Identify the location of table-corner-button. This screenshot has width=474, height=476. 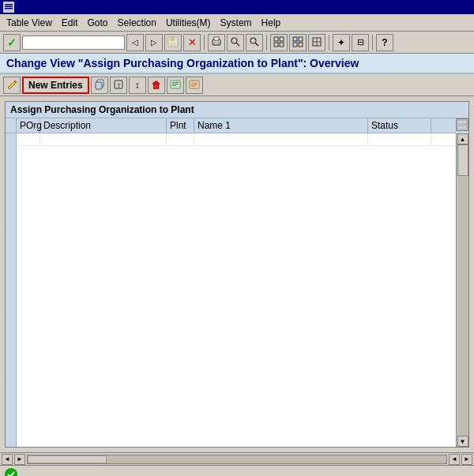
(462, 125).